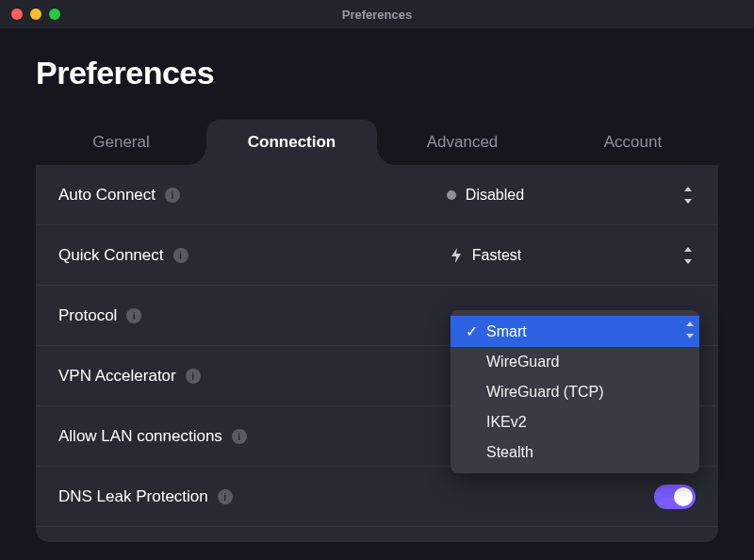 This screenshot has height=560, width=754. Describe the element at coordinates (117, 376) in the screenshot. I see `text-vpn-accelerator: VPN Accelerator` at that location.